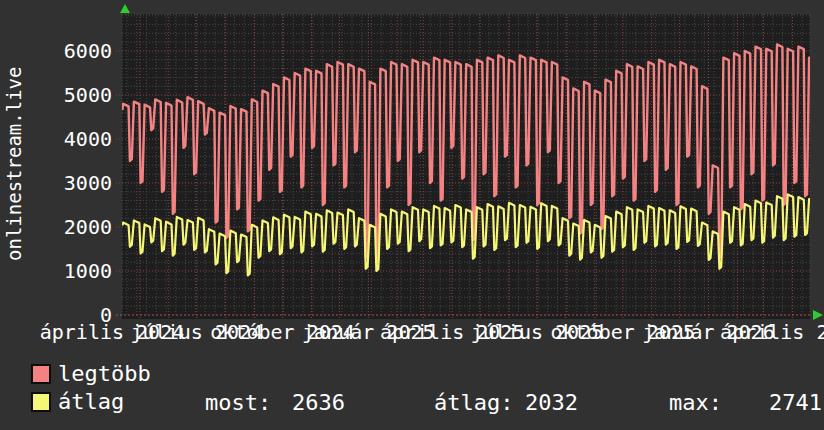 The width and height of the screenshot is (824, 430). Describe the element at coordinates (238, 403) in the screenshot. I see `stat-most-label: most:` at that location.